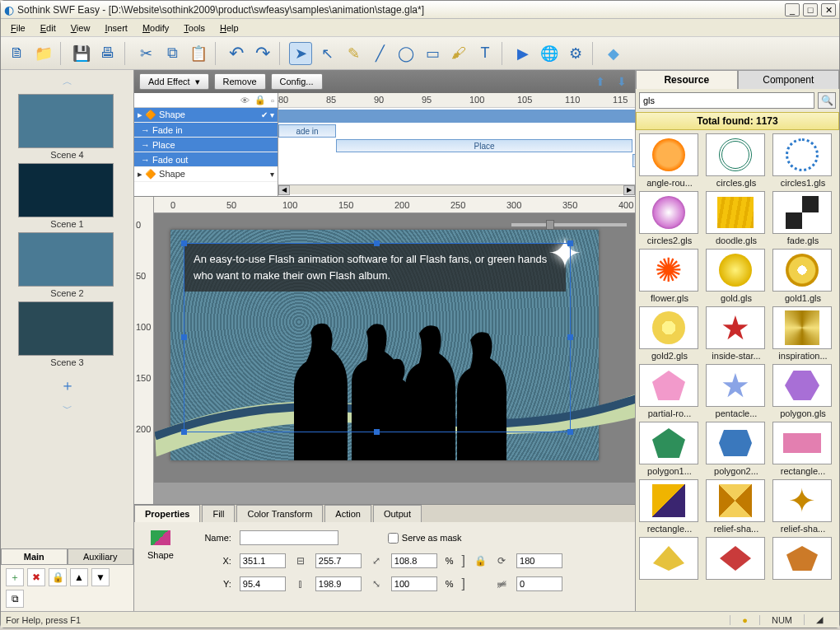 This screenshot has width=840, height=630. Describe the element at coordinates (425, 539) in the screenshot. I see `serve-as-mask-checkbox: Serve as mask` at that location.